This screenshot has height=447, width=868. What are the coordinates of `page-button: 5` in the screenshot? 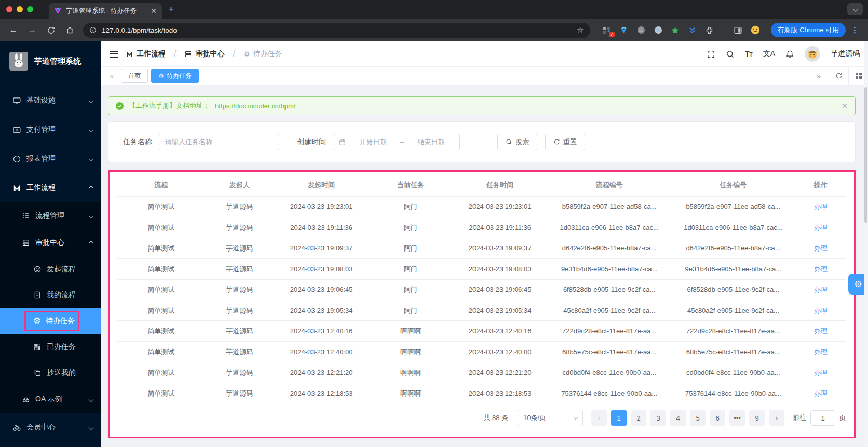 It's located at (698, 418).